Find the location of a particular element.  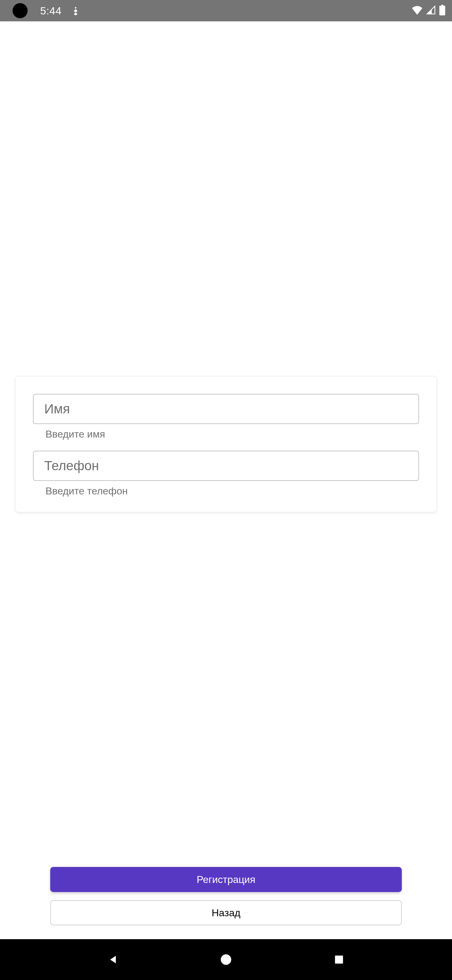

name-helper: Введите имя is located at coordinates (226, 436).